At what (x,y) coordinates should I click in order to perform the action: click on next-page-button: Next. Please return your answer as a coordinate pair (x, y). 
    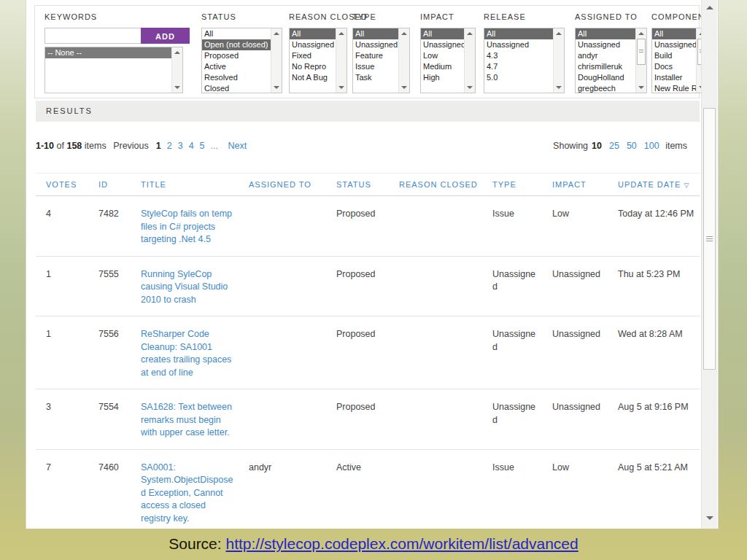
    Looking at the image, I should click on (237, 146).